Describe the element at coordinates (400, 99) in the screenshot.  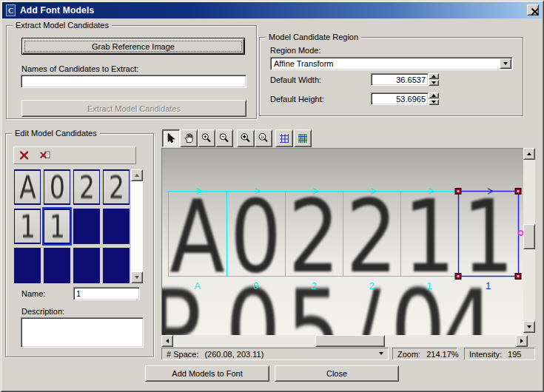
I see `default-height-input` at that location.